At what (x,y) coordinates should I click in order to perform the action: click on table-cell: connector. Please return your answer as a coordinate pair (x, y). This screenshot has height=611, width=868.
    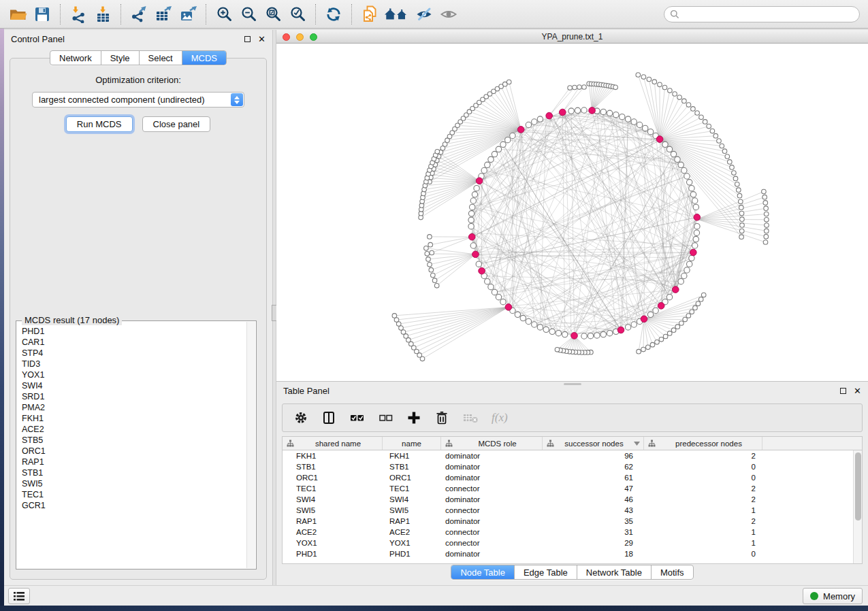
    Looking at the image, I should click on (492, 543).